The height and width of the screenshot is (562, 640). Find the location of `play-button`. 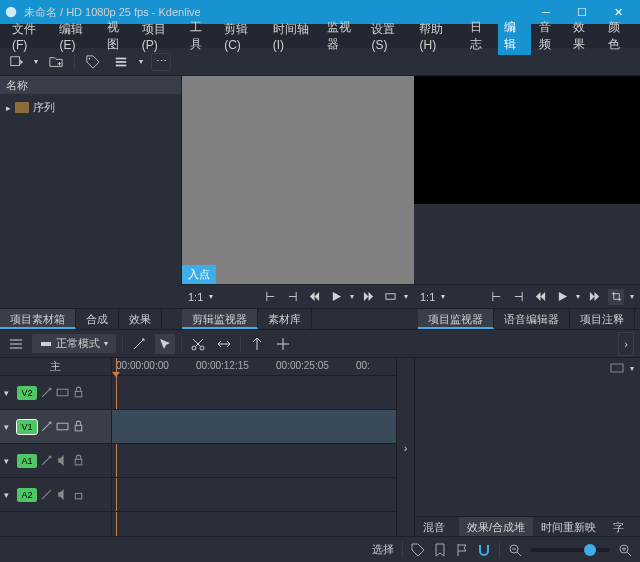

play-button is located at coordinates (562, 297).